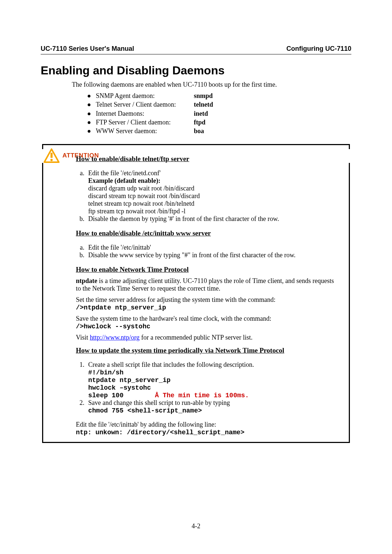  What do you see at coordinates (203, 104) in the screenshot?
I see `daemon-name: telnetd` at bounding box center [203, 104].